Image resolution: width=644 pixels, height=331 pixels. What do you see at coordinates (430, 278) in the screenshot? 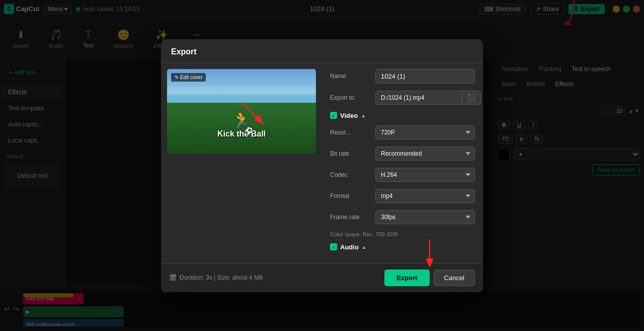
I see `footer-buttons: Export Cancel` at bounding box center [430, 278].